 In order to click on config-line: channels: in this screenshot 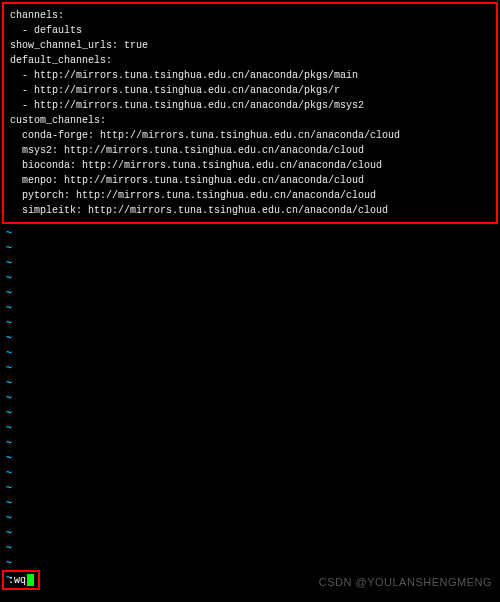, I will do `click(250, 16)`.